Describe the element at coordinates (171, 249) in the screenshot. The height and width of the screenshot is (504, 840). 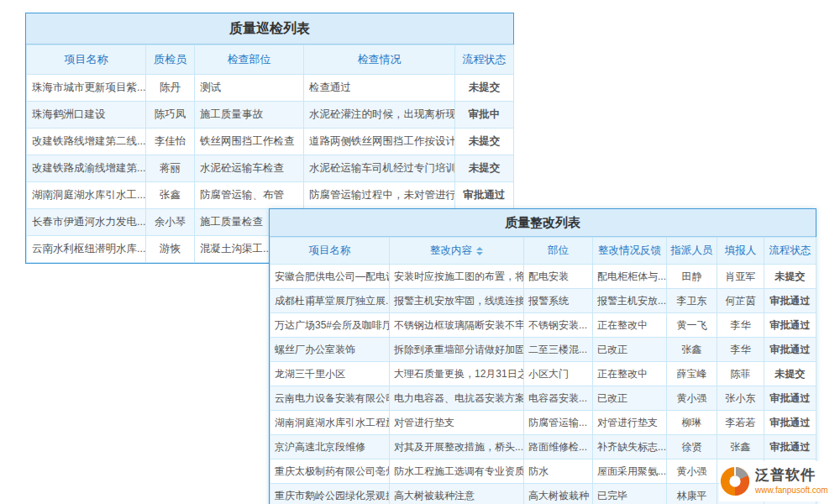
I see `inspector-link: 游恢` at that location.